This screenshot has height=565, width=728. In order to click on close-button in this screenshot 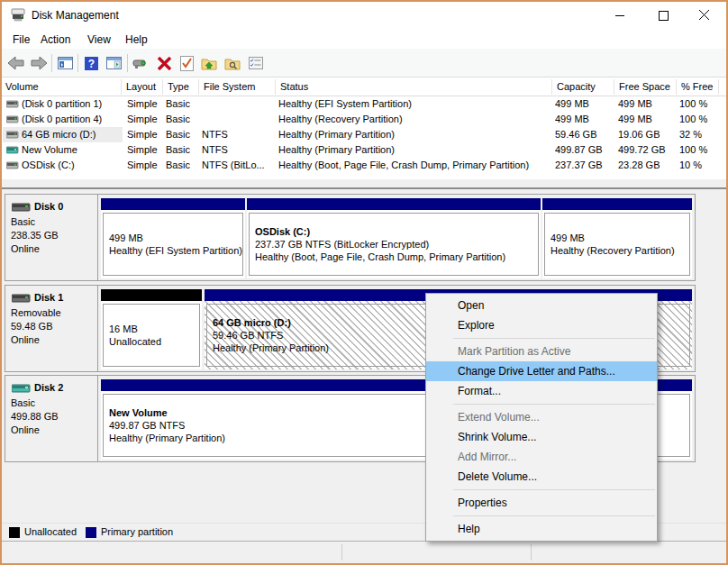, I will do `click(705, 15)`.